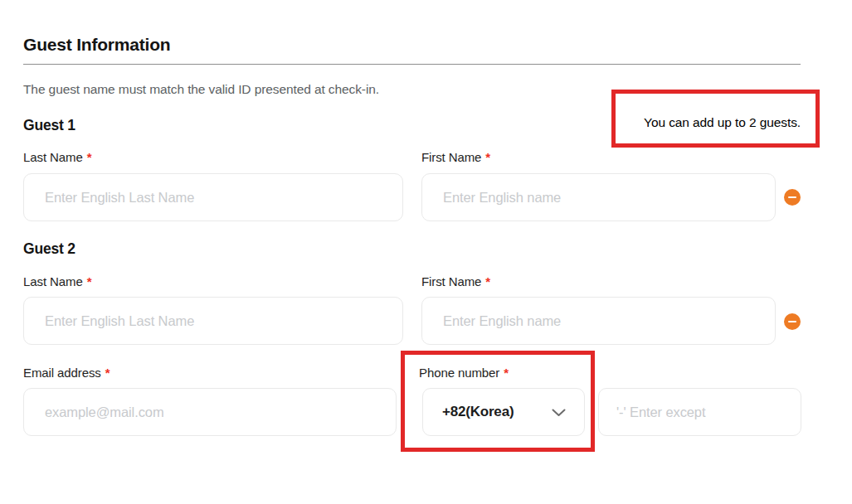 The height and width of the screenshot is (504, 852). What do you see at coordinates (57, 158) in the screenshot?
I see `guest-1-last-name-label: Last Name*` at bounding box center [57, 158].